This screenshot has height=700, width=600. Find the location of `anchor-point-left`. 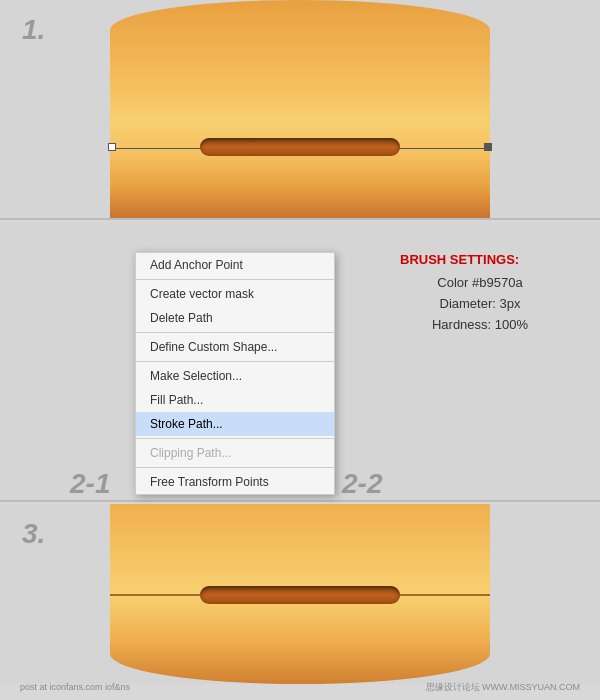

anchor-point-left is located at coordinates (112, 147).